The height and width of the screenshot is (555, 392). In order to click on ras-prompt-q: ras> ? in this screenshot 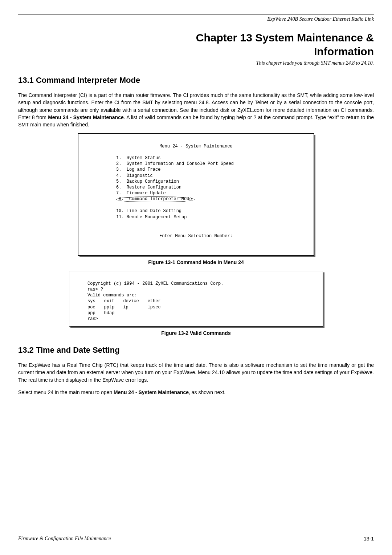, I will do `click(95, 289)`.